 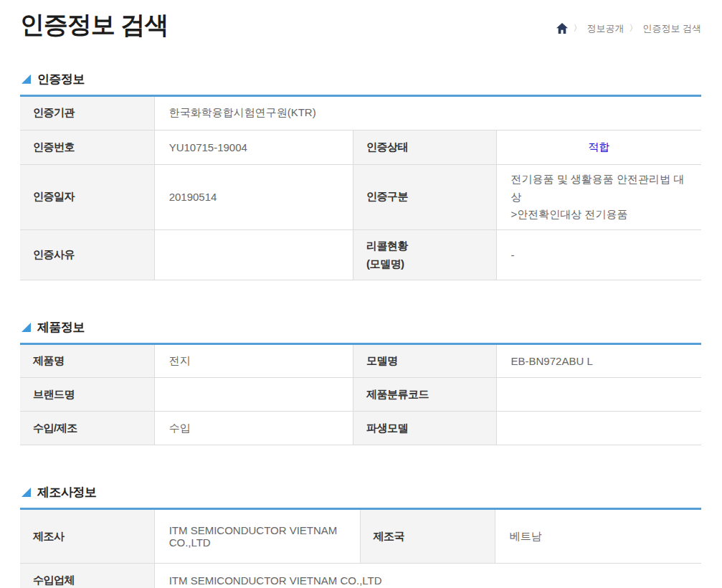 What do you see at coordinates (254, 255) in the screenshot?
I see `value-cert-reason` at bounding box center [254, 255].